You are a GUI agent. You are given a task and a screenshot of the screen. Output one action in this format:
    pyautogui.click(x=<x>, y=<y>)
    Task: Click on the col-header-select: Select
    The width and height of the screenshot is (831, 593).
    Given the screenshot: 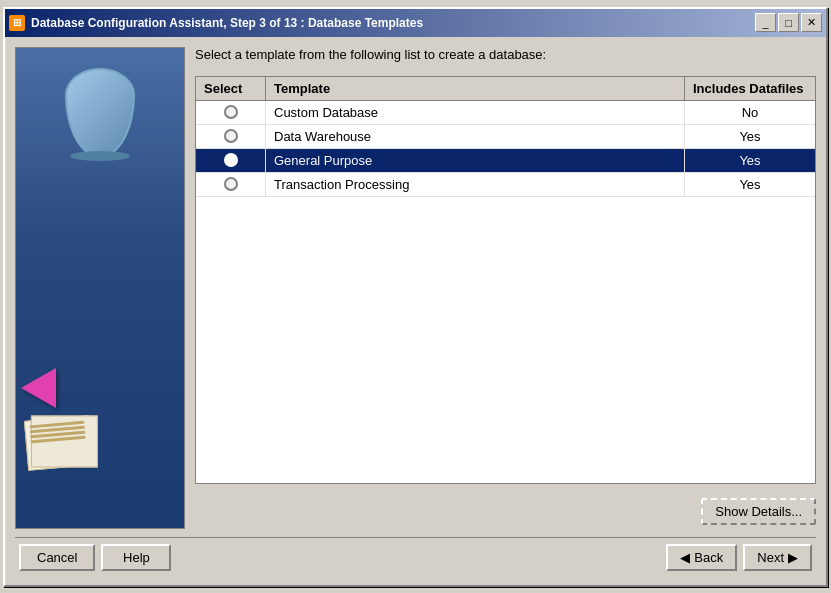 What is the action you would take?
    pyautogui.click(x=231, y=88)
    